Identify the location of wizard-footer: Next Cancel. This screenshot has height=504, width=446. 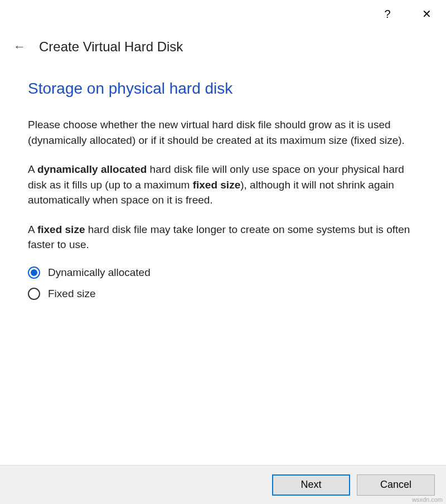
(223, 484).